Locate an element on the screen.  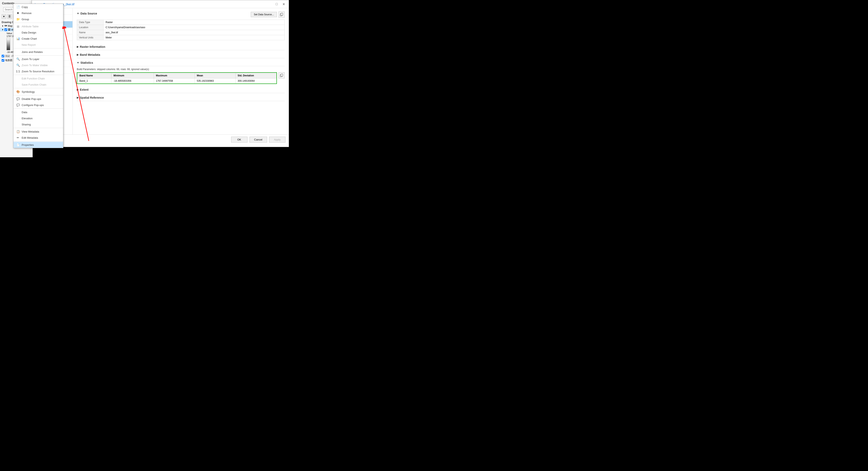
stats-table-wrapper: Band Name Minimum Maximum Mean Std. Devi… is located at coordinates (177, 78).